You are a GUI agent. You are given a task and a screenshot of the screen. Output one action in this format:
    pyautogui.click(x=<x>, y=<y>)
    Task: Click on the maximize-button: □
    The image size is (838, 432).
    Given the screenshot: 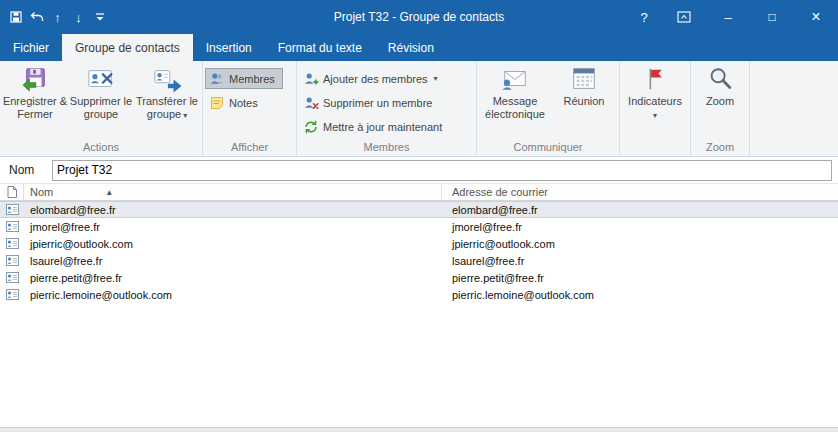 What is the action you would take?
    pyautogui.click(x=772, y=17)
    